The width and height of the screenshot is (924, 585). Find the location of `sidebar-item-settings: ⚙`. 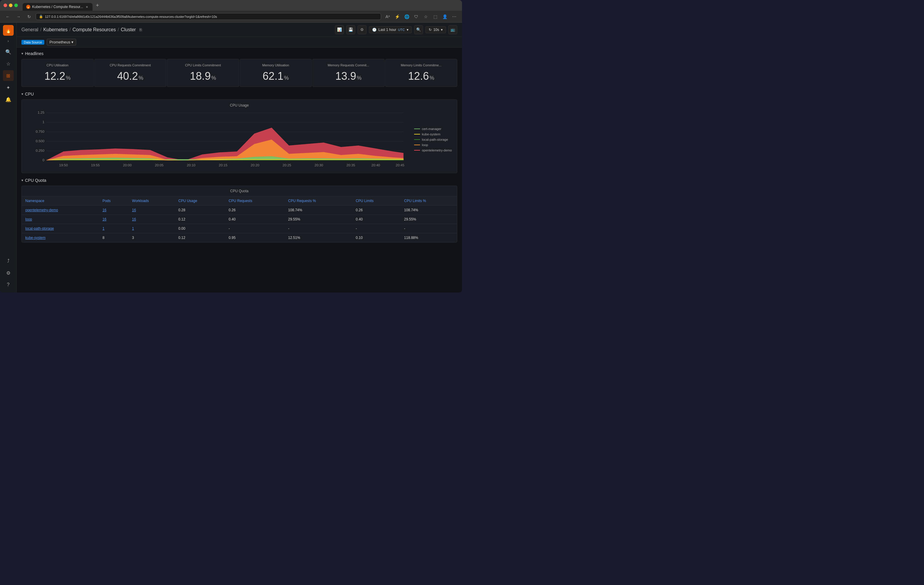

sidebar-item-settings: ⚙ is located at coordinates (8, 273).